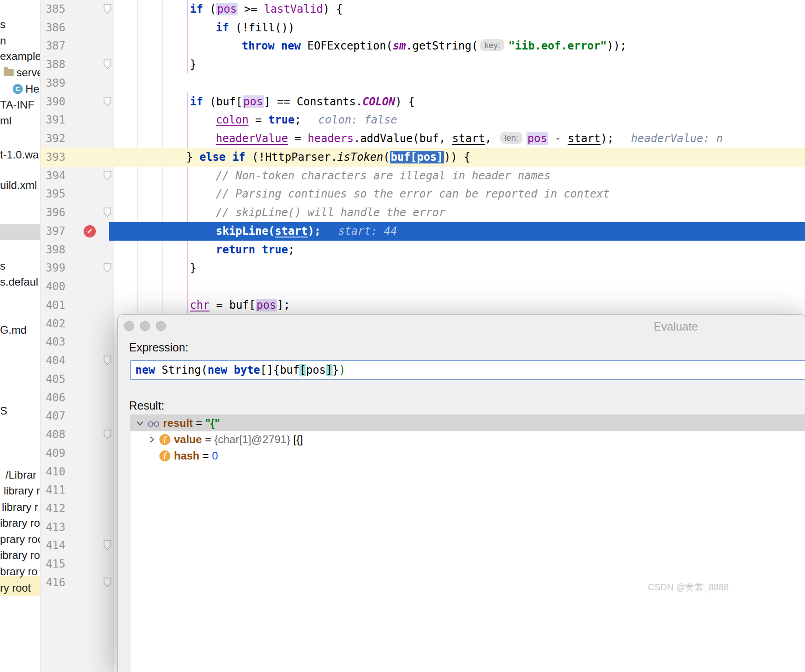 This screenshot has height=672, width=805. What do you see at coordinates (145, 326) in the screenshot?
I see `minimize-button` at bounding box center [145, 326].